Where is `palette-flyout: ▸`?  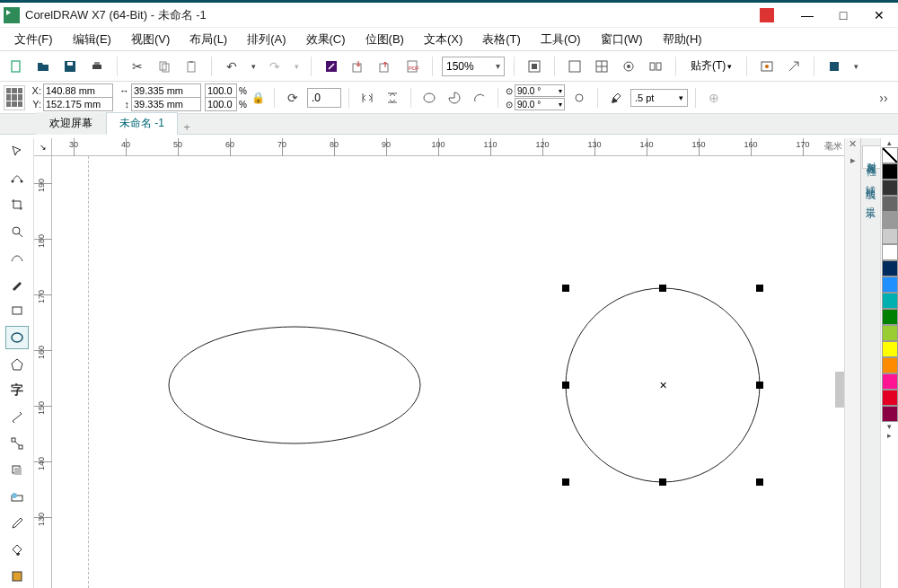 palette-flyout: ▸ is located at coordinates (889, 435).